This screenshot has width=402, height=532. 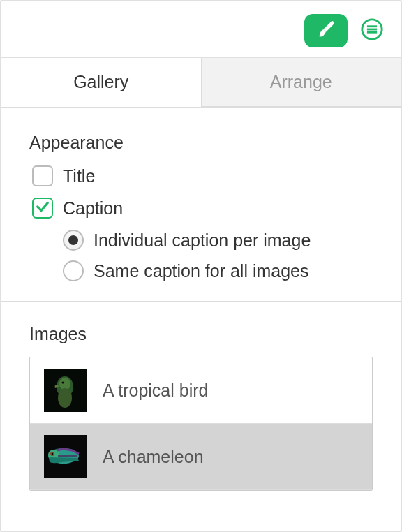 What do you see at coordinates (201, 271) in the screenshot?
I see `radio-same-label: Same caption for all images` at bounding box center [201, 271].